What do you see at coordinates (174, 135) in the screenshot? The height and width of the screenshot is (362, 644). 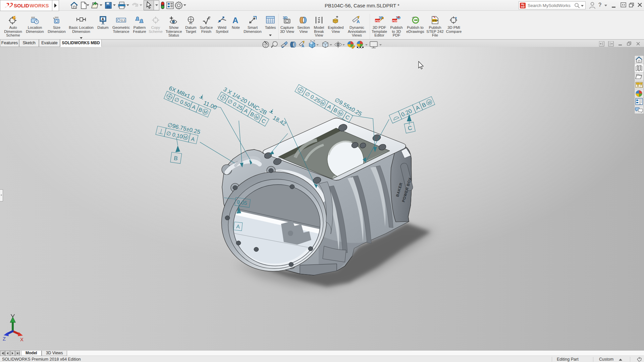 I see `svg-text: ∅ 0.10` at bounding box center [174, 135].